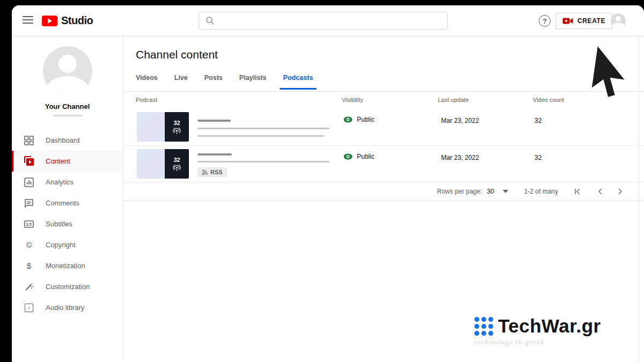 The width and height of the screenshot is (644, 362). Describe the element at coordinates (453, 100) in the screenshot. I see `column-header-last-update: Last update` at that location.